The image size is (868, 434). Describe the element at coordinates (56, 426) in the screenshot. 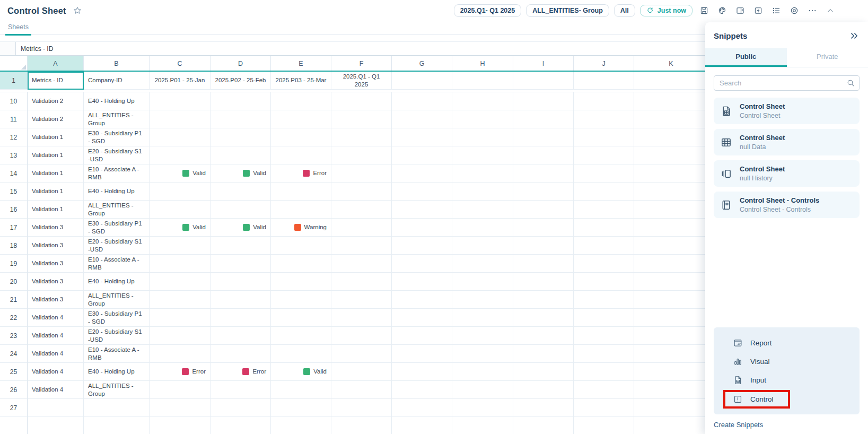

I see `cell-Ax` at that location.